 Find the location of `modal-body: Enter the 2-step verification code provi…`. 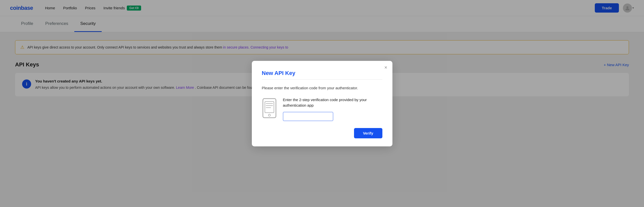

modal-body: Enter the 2-step verification code provi… is located at coordinates (322, 109).